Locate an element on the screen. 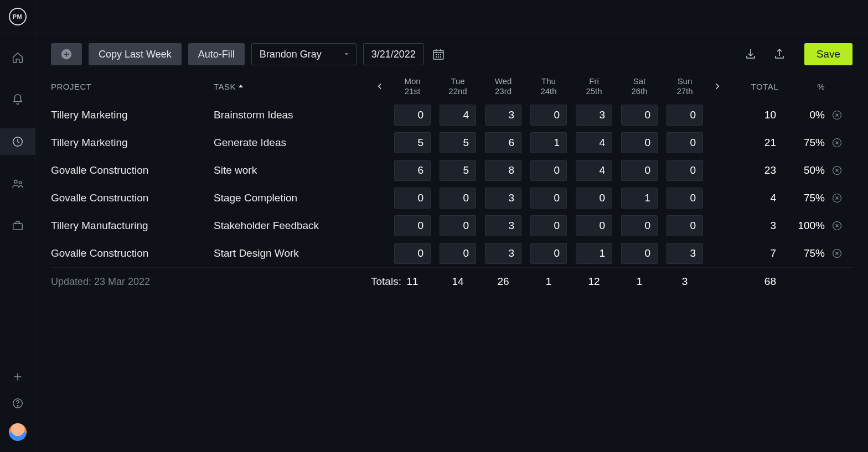  day-total-1: 14 is located at coordinates (458, 282).